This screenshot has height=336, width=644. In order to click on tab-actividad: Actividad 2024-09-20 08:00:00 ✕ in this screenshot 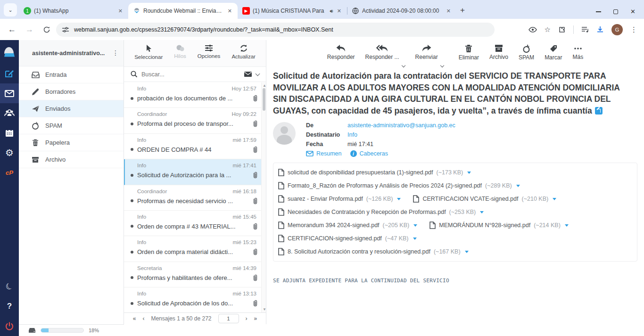, I will do `click(402, 11)`.